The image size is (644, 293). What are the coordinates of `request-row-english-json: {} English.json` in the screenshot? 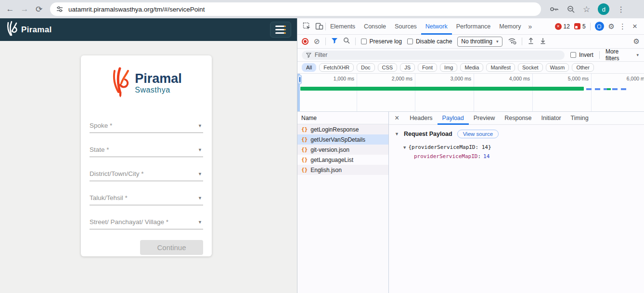 It's located at (343, 170).